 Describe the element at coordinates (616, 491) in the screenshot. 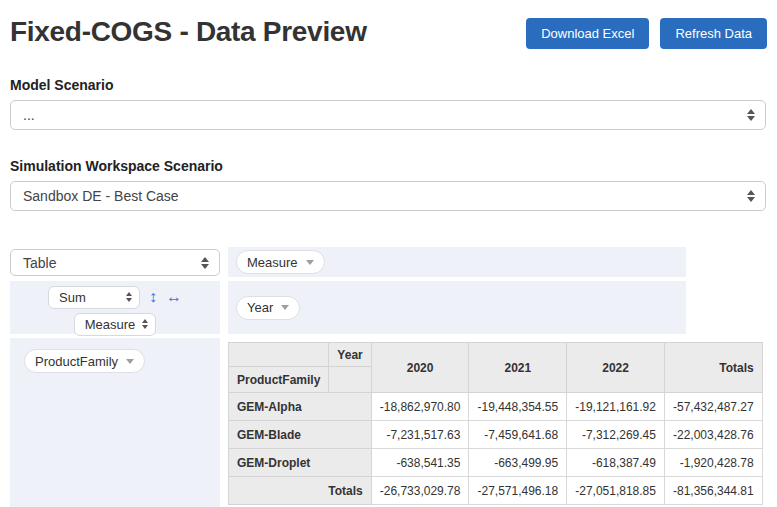

I see `totals-cell-value: -27,051,818.85` at that location.